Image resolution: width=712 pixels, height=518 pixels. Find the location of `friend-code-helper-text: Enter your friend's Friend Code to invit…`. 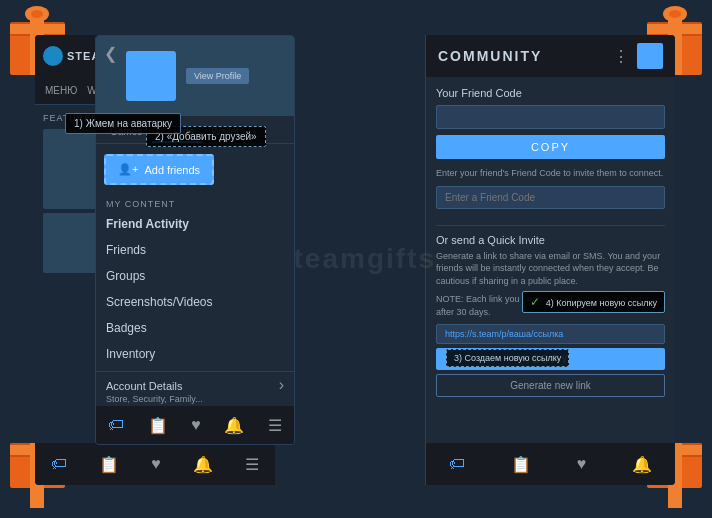

friend-code-helper-text: Enter your friend's Friend Code to invit… is located at coordinates (550, 174).